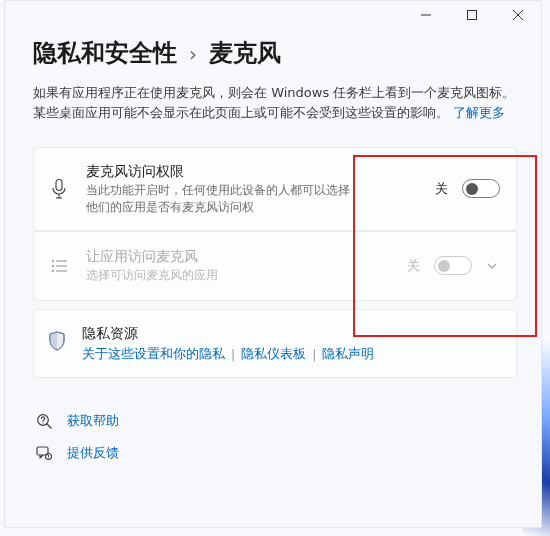 This screenshot has height=536, width=550. What do you see at coordinates (453, 266) in the screenshot?
I see `app-access-toggle` at bounding box center [453, 266].